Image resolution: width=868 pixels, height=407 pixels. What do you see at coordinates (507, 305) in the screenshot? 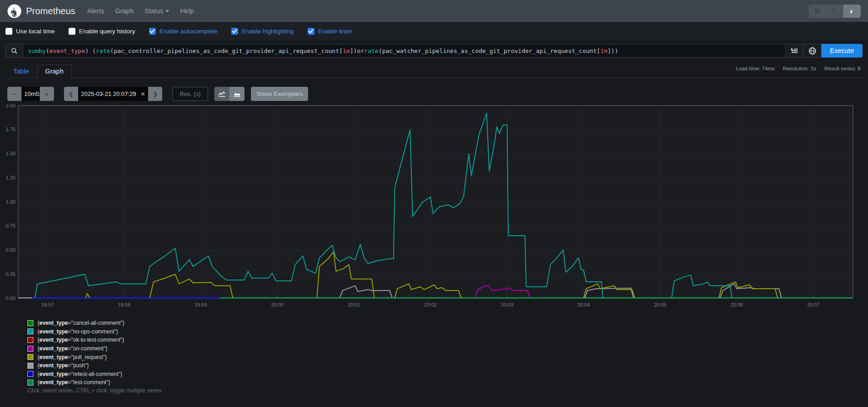
I see `x-tick-label: 20:03` at bounding box center [507, 305].